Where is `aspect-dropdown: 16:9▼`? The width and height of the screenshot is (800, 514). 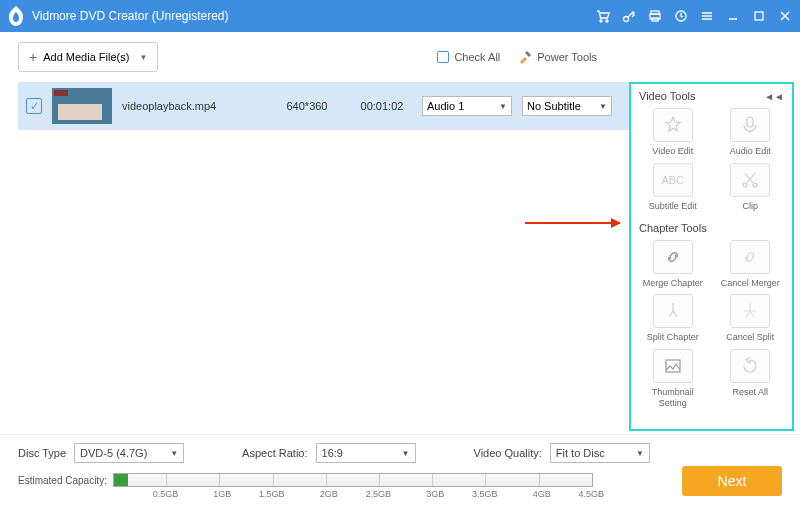 aspect-dropdown: 16:9▼ is located at coordinates (366, 453).